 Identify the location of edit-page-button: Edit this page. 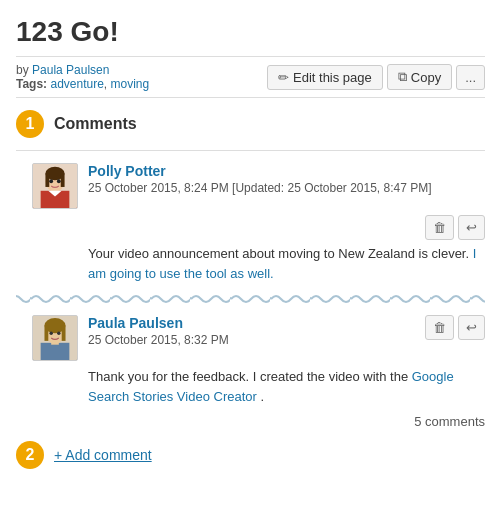
(325, 78).